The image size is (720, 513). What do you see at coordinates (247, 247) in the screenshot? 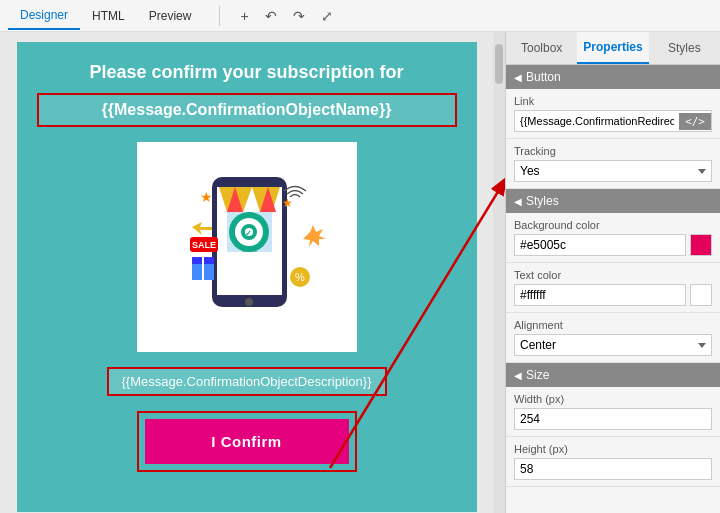
I see `shop-illustration: ✓ ★ ★ SALE %` at bounding box center [247, 247].